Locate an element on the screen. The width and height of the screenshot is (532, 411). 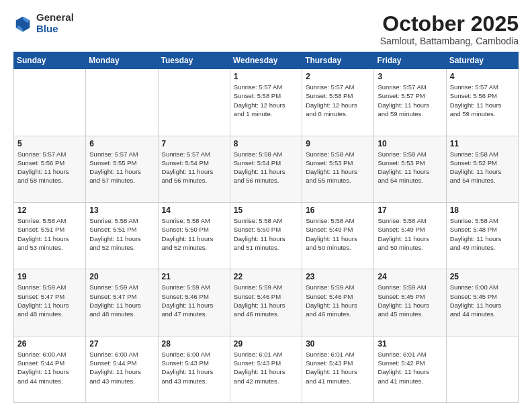
table-row: 2Sunrise: 5:57 AM Sunset: 5:58 PM Daylig… is located at coordinates (339, 102).